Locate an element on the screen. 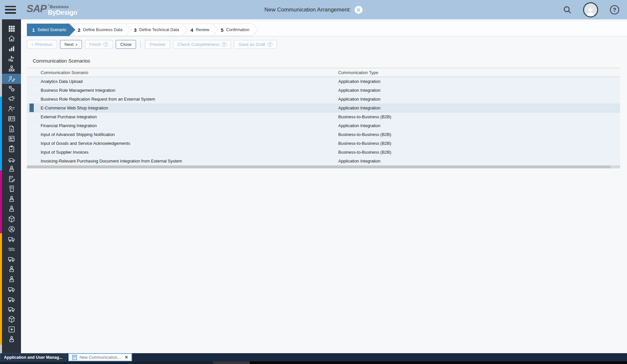  table-row: E-Commerce Web Shop IntegrationApplicati… is located at coordinates (323, 108).